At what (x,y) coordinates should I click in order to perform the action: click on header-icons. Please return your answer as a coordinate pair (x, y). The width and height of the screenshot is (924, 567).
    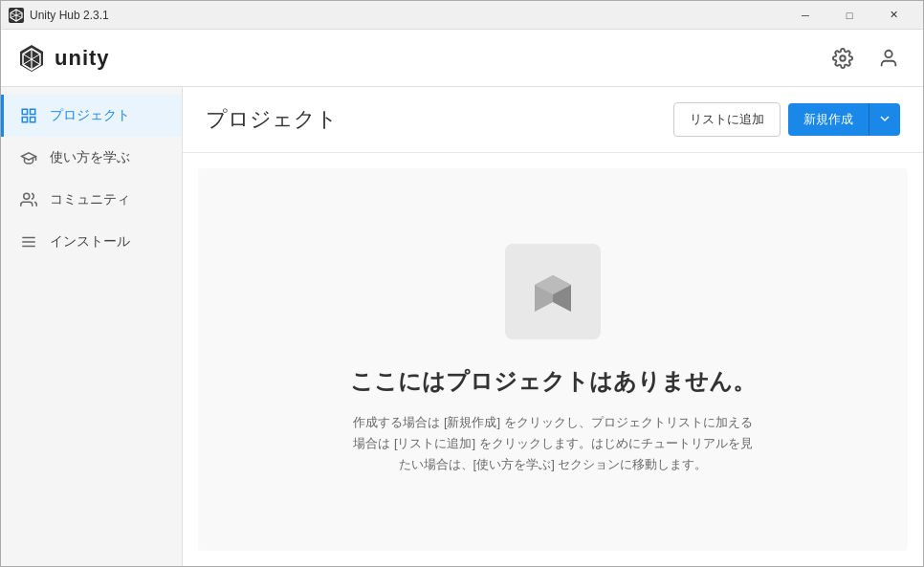
    Looking at the image, I should click on (866, 58).